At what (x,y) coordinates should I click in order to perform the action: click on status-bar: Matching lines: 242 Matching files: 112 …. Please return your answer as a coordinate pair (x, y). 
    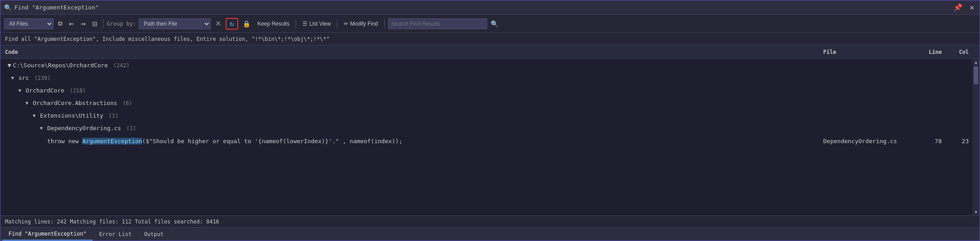
    Looking at the image, I should click on (490, 221).